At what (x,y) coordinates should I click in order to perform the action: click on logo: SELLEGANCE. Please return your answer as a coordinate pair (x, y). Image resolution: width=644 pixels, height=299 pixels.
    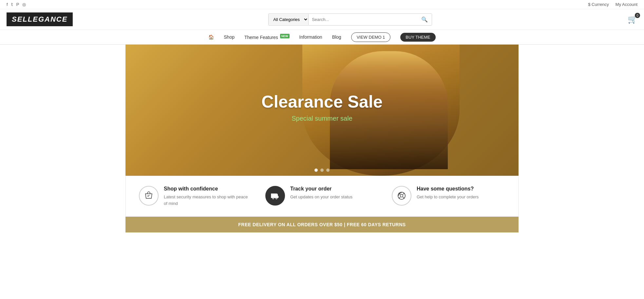
    Looking at the image, I should click on (40, 19).